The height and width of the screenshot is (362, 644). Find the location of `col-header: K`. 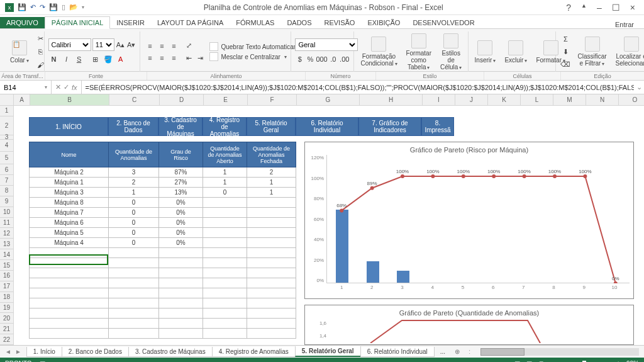

col-header: K is located at coordinates (504, 100).